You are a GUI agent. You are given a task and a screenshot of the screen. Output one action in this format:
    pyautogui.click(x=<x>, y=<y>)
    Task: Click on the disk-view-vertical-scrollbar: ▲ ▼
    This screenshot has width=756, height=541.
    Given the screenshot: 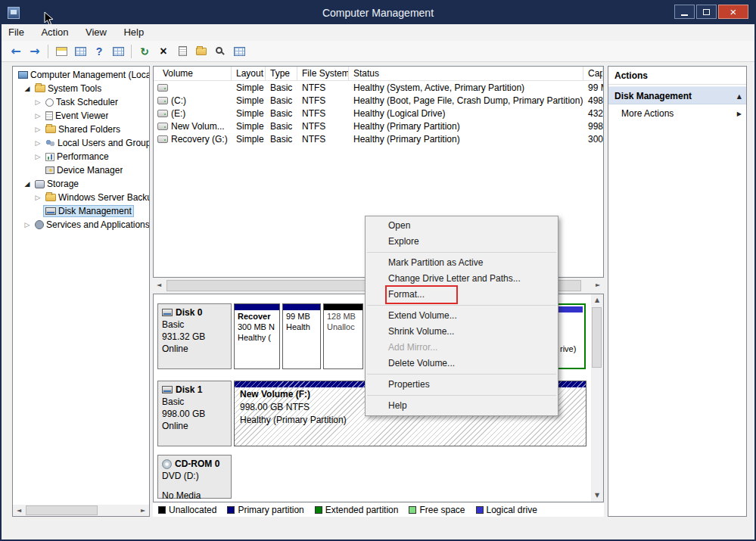 What is the action you would take?
    pyautogui.click(x=597, y=398)
    